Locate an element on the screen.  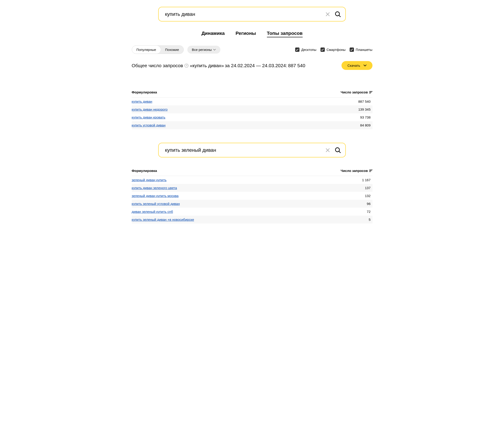
row-count: 139 345 is located at coordinates (364, 109).